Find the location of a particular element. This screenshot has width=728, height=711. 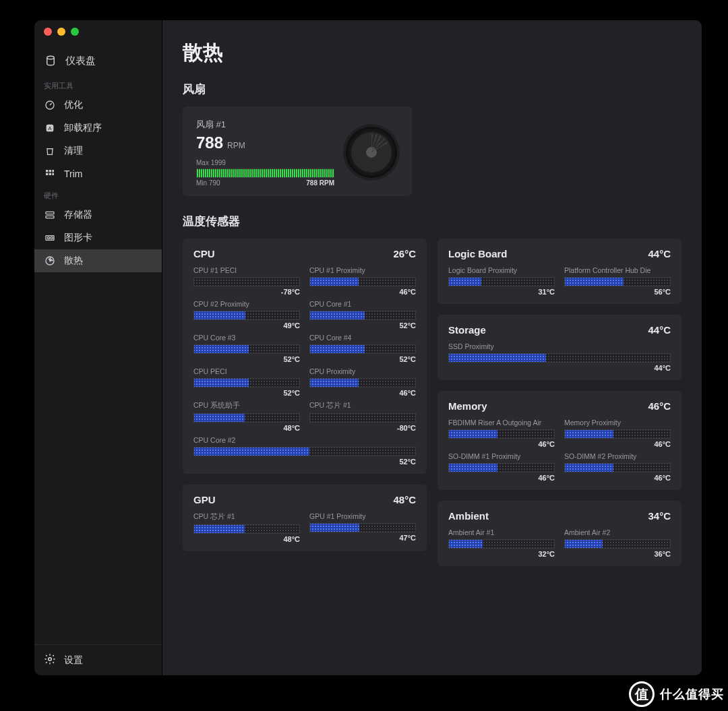

sidebar-item-label: 优化 is located at coordinates (73, 105).